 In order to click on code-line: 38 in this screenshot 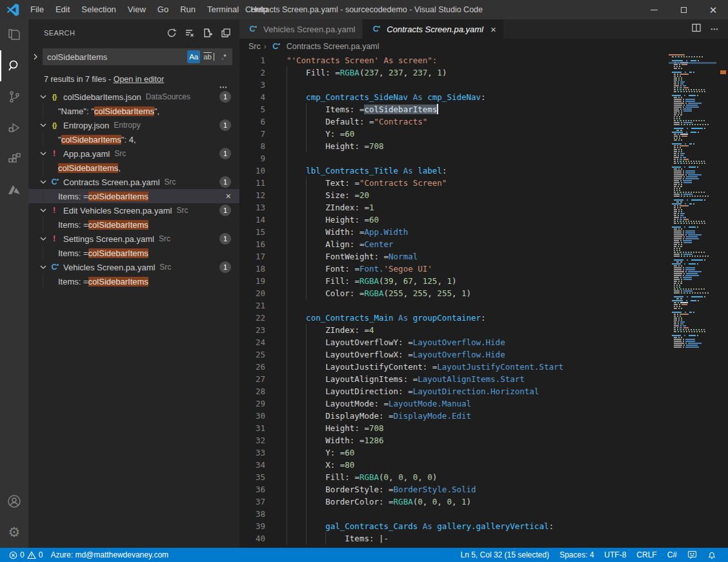, I will do `click(484, 514)`.